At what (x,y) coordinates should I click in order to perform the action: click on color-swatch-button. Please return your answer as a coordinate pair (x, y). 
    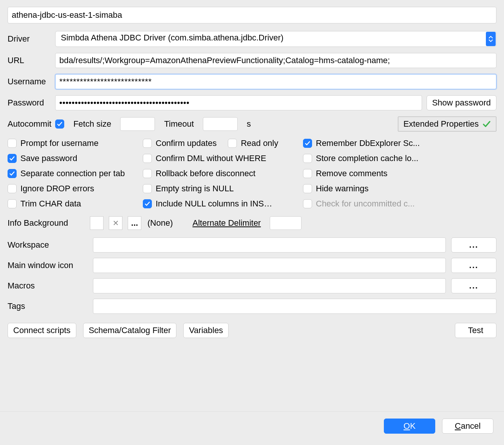
    Looking at the image, I should click on (97, 223).